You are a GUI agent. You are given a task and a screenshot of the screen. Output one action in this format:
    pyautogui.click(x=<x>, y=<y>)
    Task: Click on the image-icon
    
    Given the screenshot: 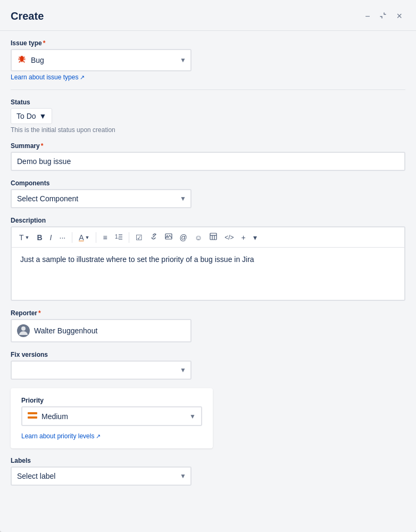 What is the action you would take?
    pyautogui.click(x=169, y=238)
    